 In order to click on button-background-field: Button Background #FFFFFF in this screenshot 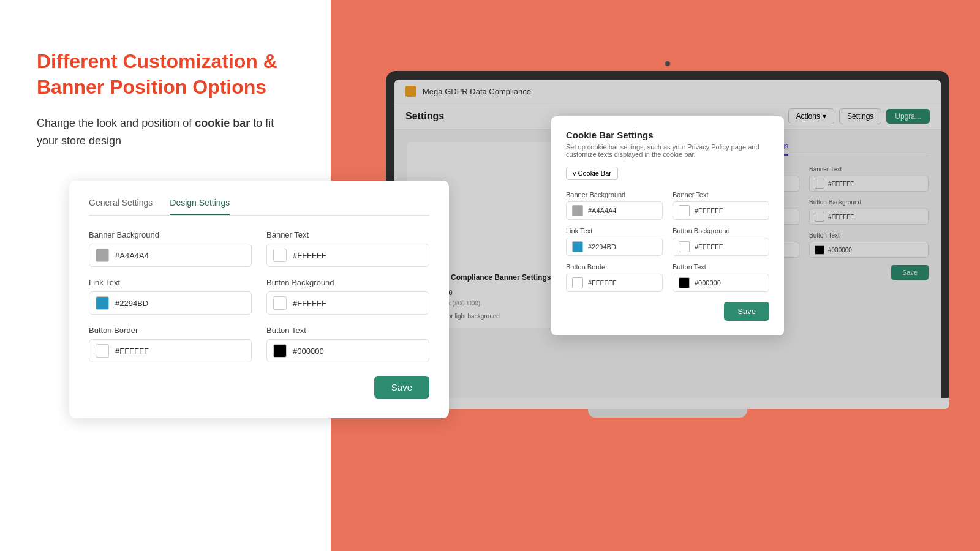, I will do `click(348, 296)`.